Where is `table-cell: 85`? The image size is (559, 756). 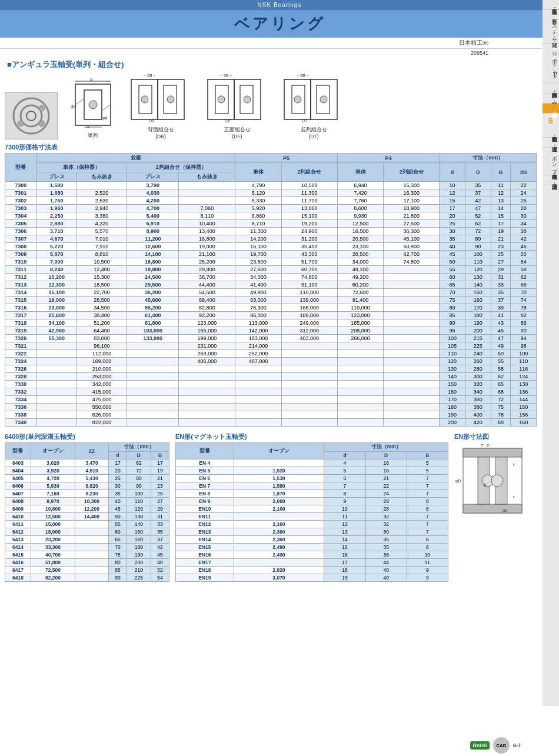
table-cell: 85 is located at coordinates (452, 315).